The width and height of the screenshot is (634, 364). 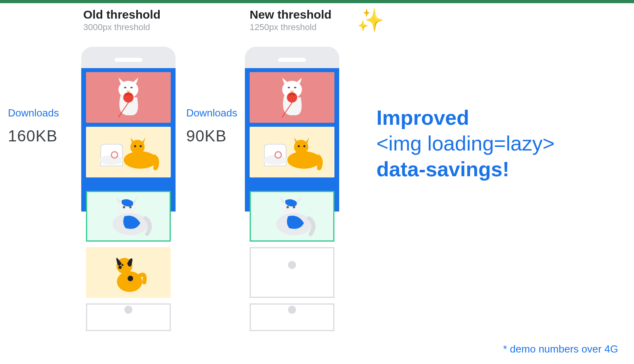 What do you see at coordinates (127, 15) in the screenshot?
I see `old-threshold-title: Old threshold` at bounding box center [127, 15].